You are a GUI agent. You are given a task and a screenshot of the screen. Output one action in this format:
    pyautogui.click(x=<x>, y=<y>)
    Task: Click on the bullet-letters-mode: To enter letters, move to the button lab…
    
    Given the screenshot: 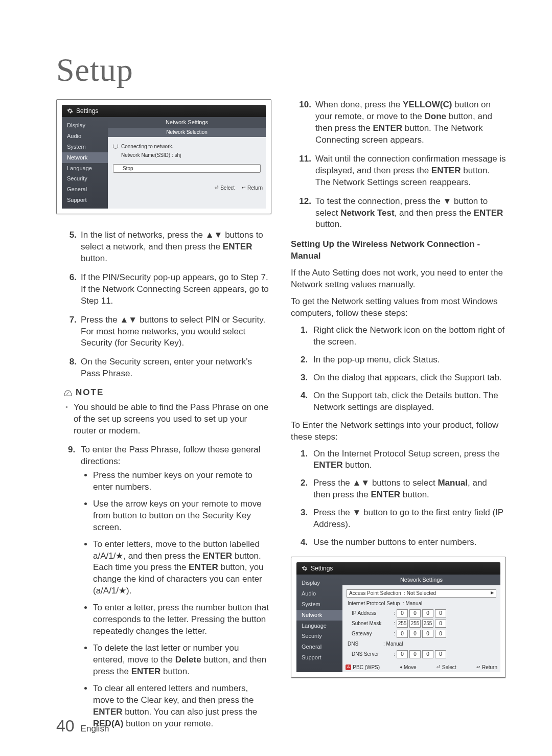 What is the action you would take?
    pyautogui.click(x=182, y=568)
    